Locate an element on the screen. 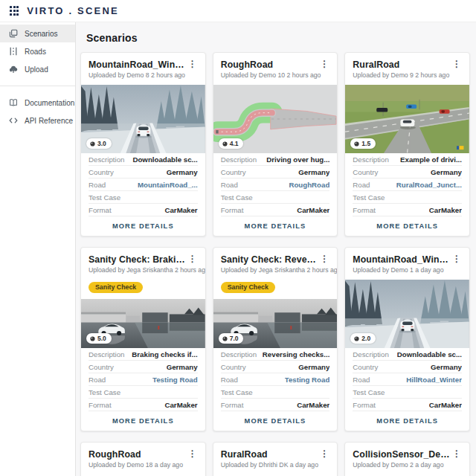 The height and width of the screenshot is (476, 476). field-value: RuralRoad_Junct... is located at coordinates (429, 184).